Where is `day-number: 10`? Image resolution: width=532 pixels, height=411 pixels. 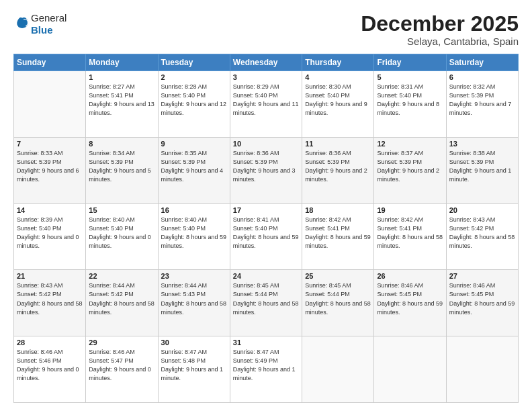 day-number: 10 is located at coordinates (266, 144).